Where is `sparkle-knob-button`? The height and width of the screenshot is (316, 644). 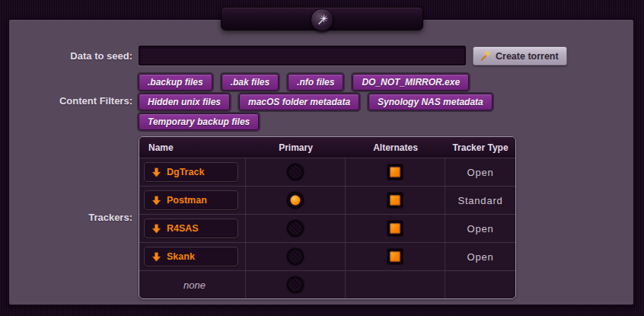
sparkle-knob-button is located at coordinates (322, 20).